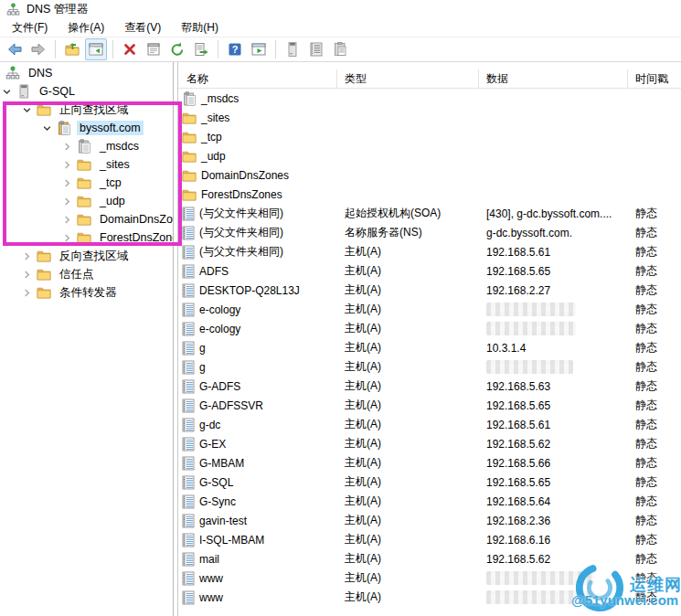  What do you see at coordinates (86, 219) in the screenshot?
I see `tree-item-domaindnszones-8: DomainDnsZones` at bounding box center [86, 219].